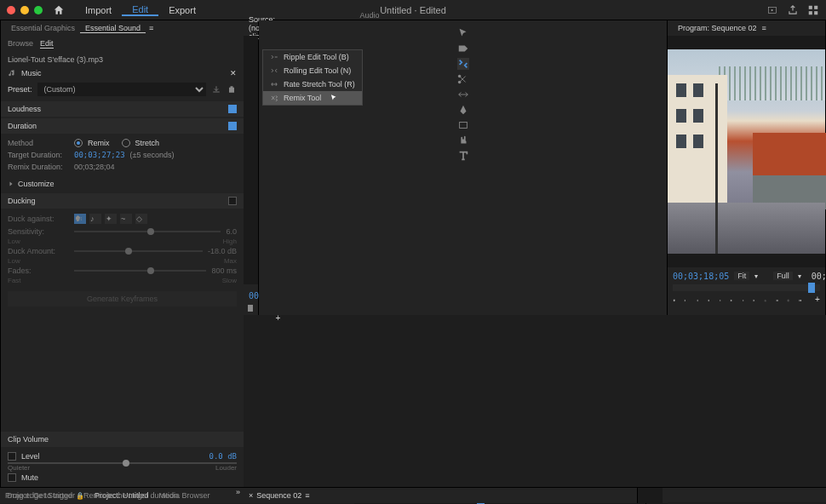 The width and height of the screenshot is (826, 504). I want to click on timeline-tab: Sequence 02, so click(279, 495).